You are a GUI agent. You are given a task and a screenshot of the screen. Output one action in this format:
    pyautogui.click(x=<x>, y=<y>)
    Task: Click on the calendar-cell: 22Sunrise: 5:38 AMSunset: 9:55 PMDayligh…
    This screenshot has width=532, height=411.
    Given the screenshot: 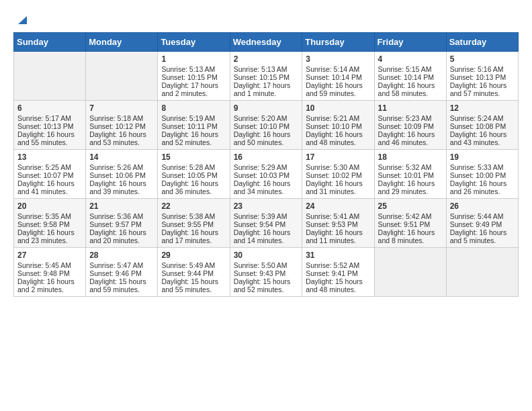 What is the action you would take?
    pyautogui.click(x=193, y=223)
    